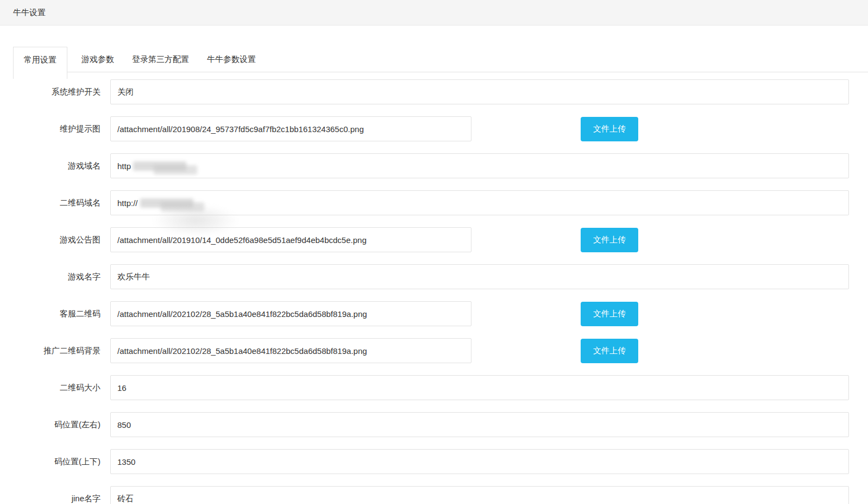 This screenshot has height=504, width=868. I want to click on game-domain-field: http, so click(480, 166).